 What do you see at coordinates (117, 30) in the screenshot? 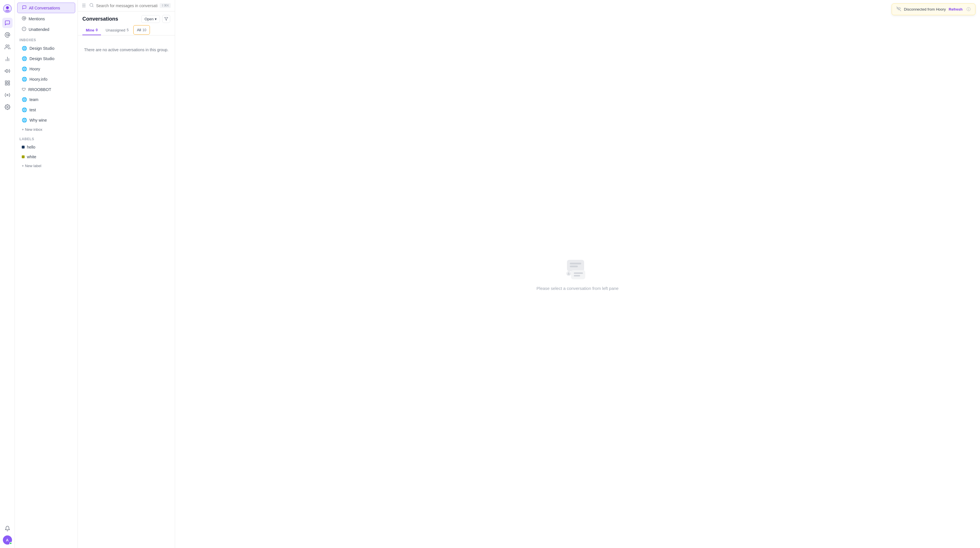
I see `tab-unassigned: Unassigned 5` at bounding box center [117, 30].